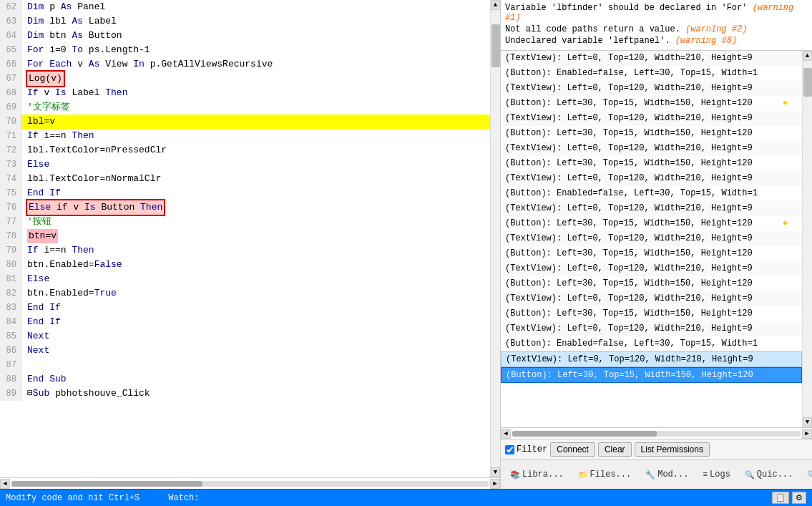  Describe the element at coordinates (256, 379) in the screenshot. I see `line-content: End Sub` at that location.